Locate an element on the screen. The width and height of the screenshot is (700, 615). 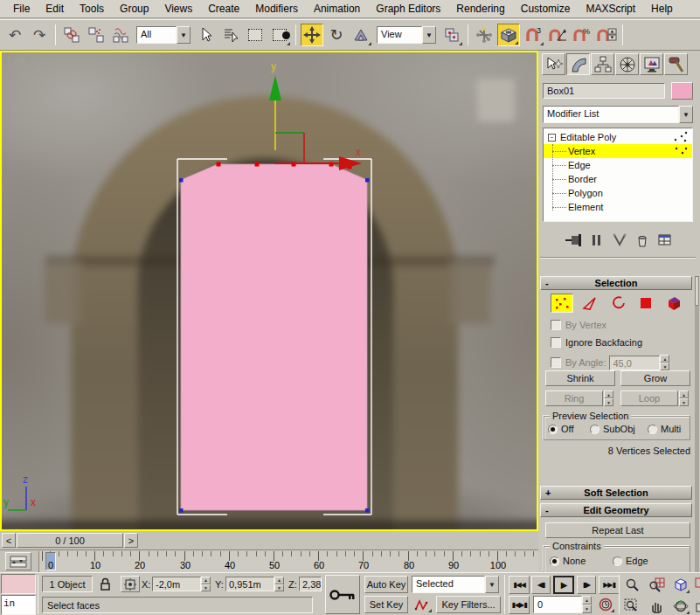
zoom-button is located at coordinates (632, 584).